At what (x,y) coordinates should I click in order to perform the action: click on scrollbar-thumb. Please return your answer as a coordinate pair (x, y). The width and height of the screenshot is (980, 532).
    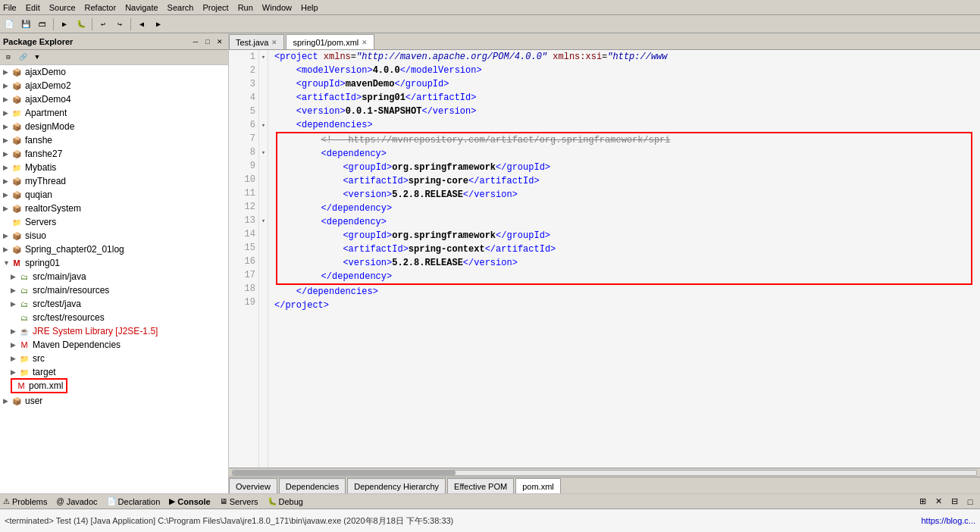
    Looking at the image, I should click on (344, 473).